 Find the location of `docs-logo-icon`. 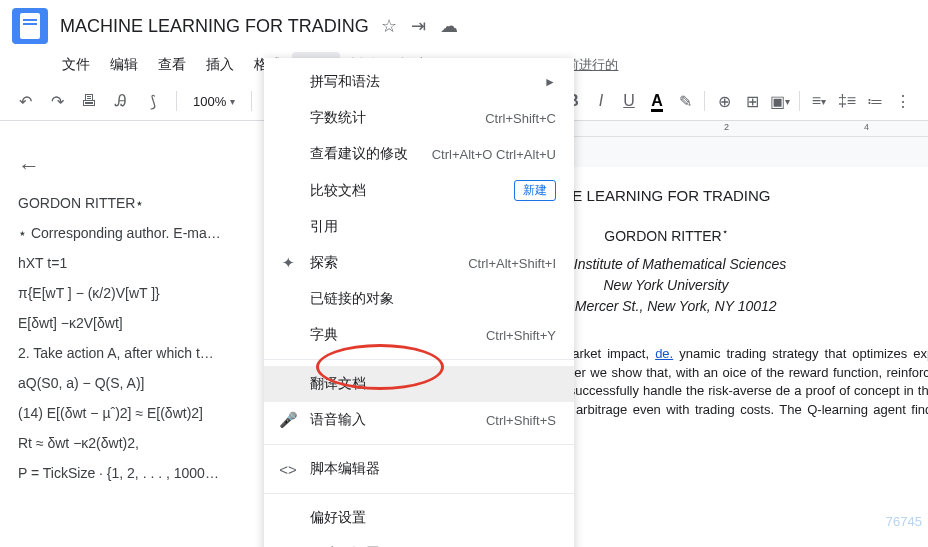

docs-logo-icon is located at coordinates (30, 26).